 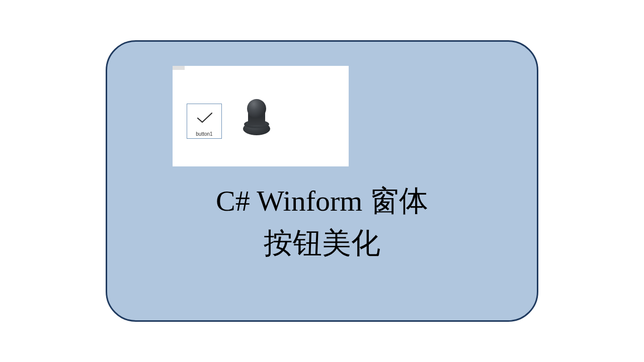 I want to click on title-line2: 按钮美化, so click(x=322, y=243).